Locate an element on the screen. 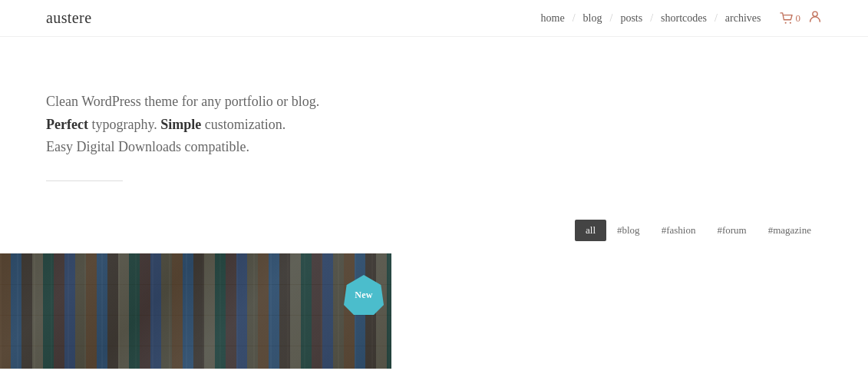 The width and height of the screenshot is (868, 384). main-nav: home / blog / posts / shortcodes / archi… is located at coordinates (680, 18).